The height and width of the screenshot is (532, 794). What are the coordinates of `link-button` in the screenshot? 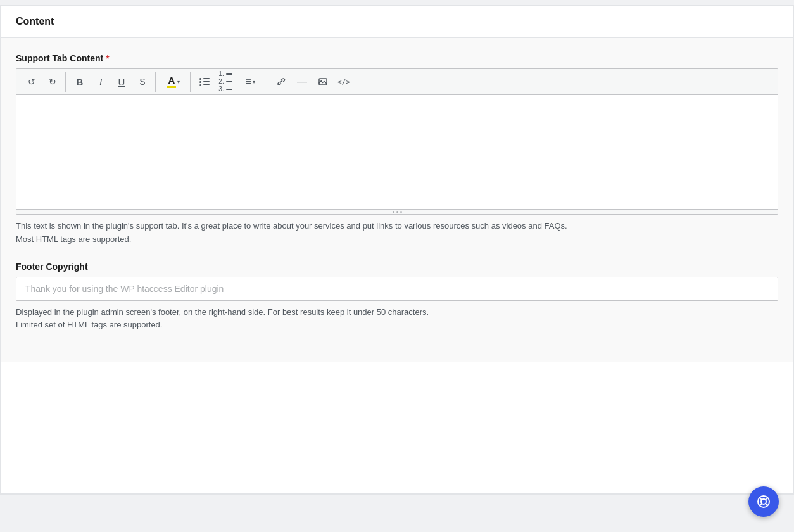 It's located at (281, 82).